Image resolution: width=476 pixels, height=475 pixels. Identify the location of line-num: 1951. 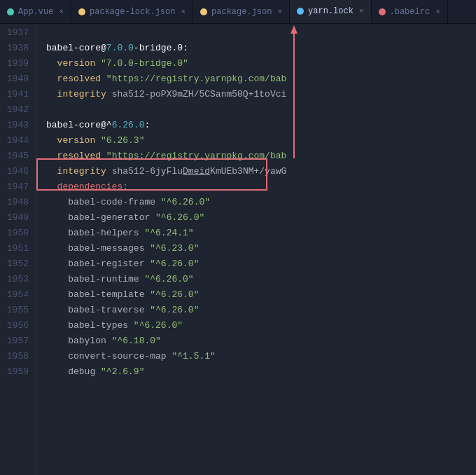
(14, 249).